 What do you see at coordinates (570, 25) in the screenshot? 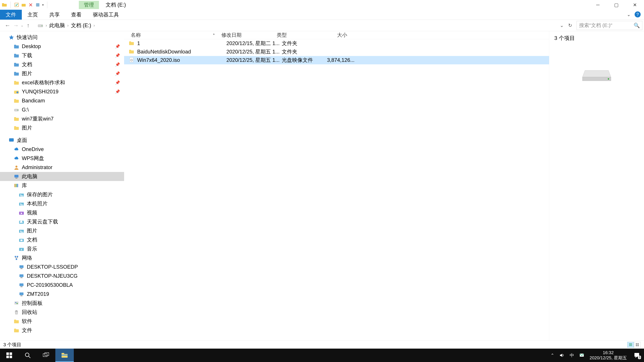
I see `refresh-icon: ↻` at bounding box center [570, 25].